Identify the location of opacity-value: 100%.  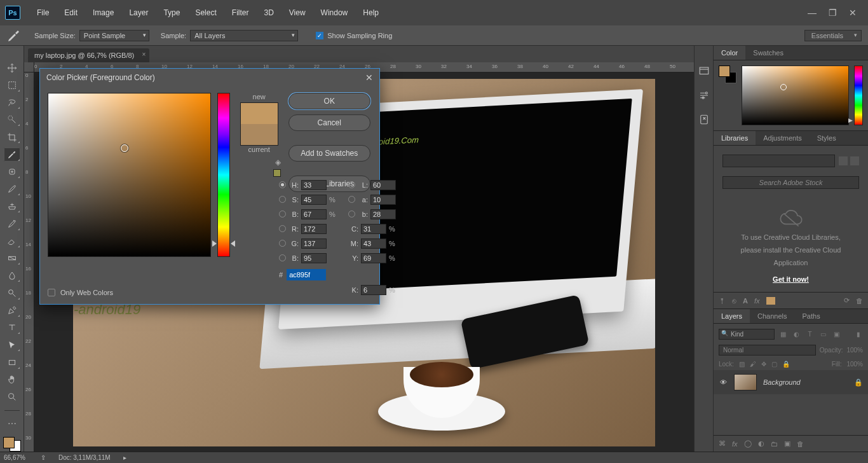
(855, 350).